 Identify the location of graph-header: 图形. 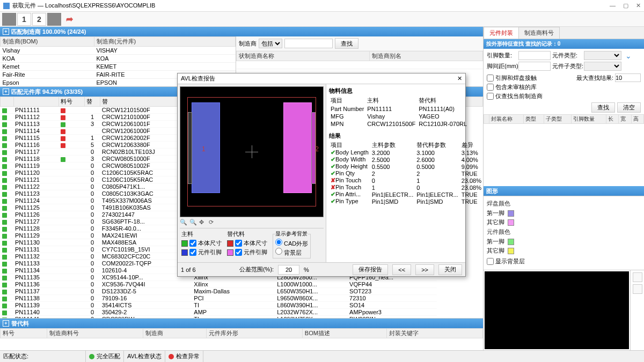
(564, 191).